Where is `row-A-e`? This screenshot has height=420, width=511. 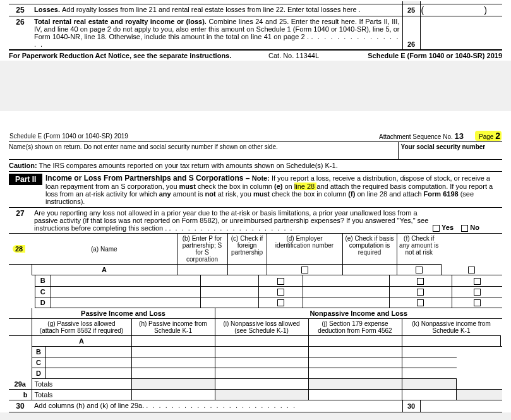
row-A-e is located at coordinates (419, 270).